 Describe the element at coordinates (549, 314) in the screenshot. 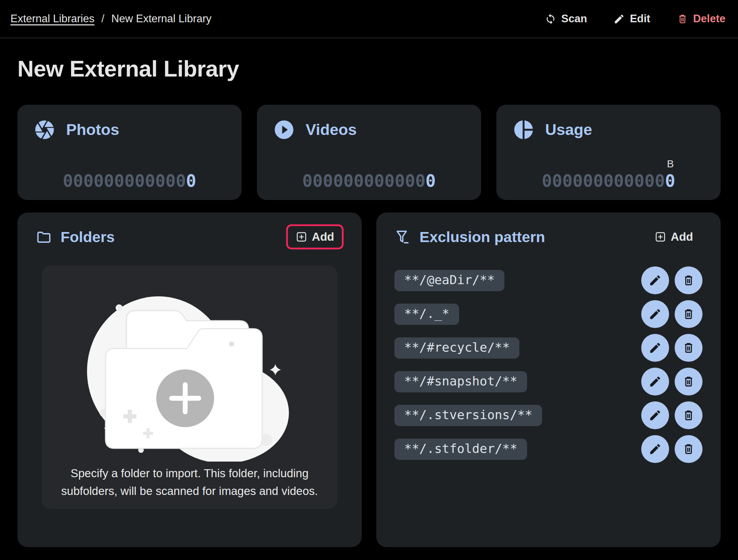

I see `pattern-row: **/._*` at that location.